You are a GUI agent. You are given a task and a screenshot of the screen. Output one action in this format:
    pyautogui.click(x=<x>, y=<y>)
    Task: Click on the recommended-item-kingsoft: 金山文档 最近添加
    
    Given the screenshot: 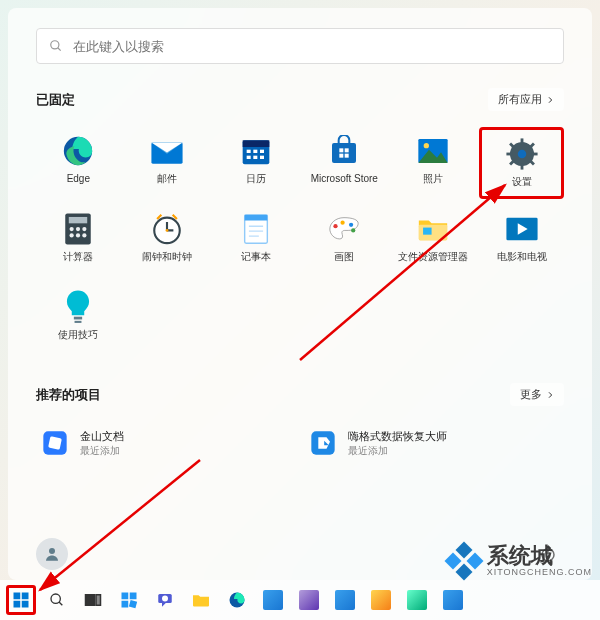 What is the action you would take?
    pyautogui.click(x=166, y=443)
    